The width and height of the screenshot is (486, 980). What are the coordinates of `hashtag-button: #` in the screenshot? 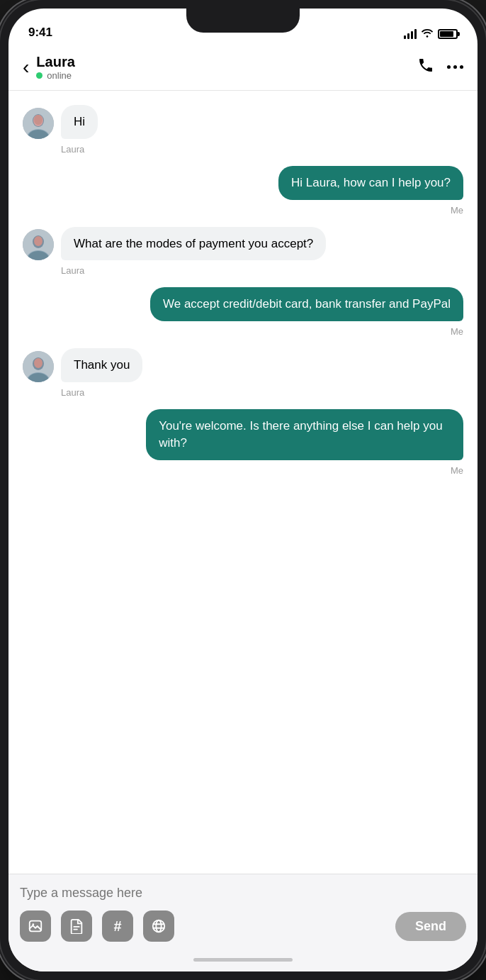 It's located at (118, 926).